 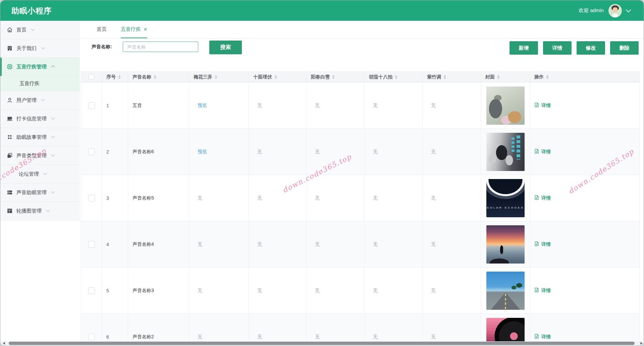 I want to click on sidebar-subitem-wuyin-therapy: 五音疗疾, so click(x=40, y=84).